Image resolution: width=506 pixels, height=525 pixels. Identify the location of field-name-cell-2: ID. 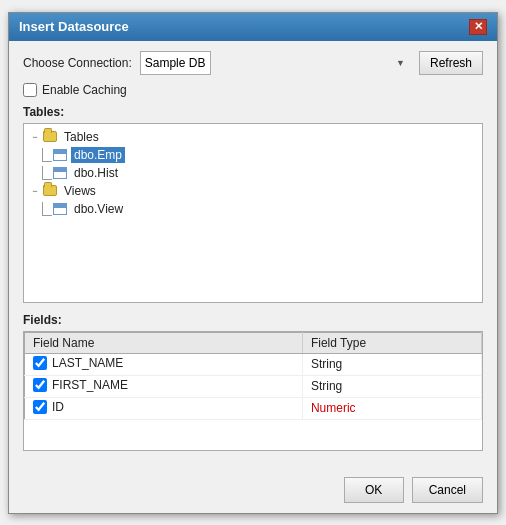
(164, 408).